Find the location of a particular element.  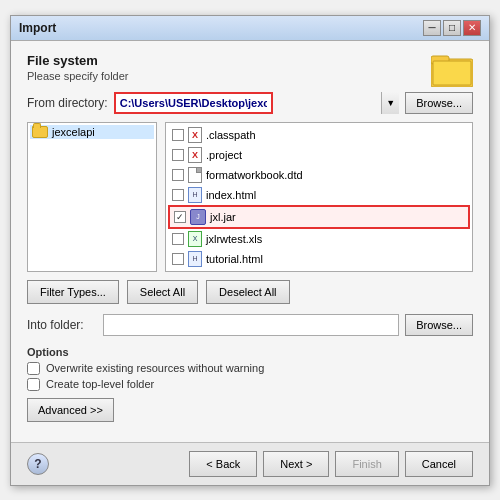

folder-icon is located at coordinates (40, 132).